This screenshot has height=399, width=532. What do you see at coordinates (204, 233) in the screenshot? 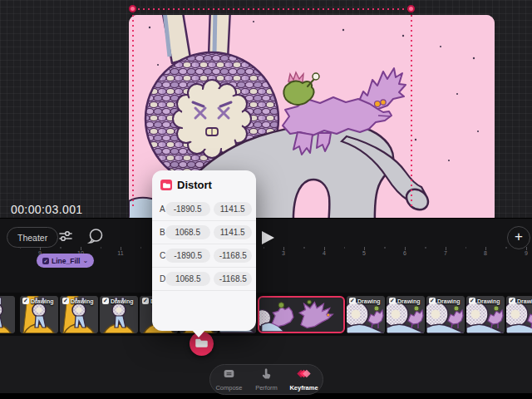
I see `distort-row-b: B 1068.5 1141.5` at bounding box center [204, 233].